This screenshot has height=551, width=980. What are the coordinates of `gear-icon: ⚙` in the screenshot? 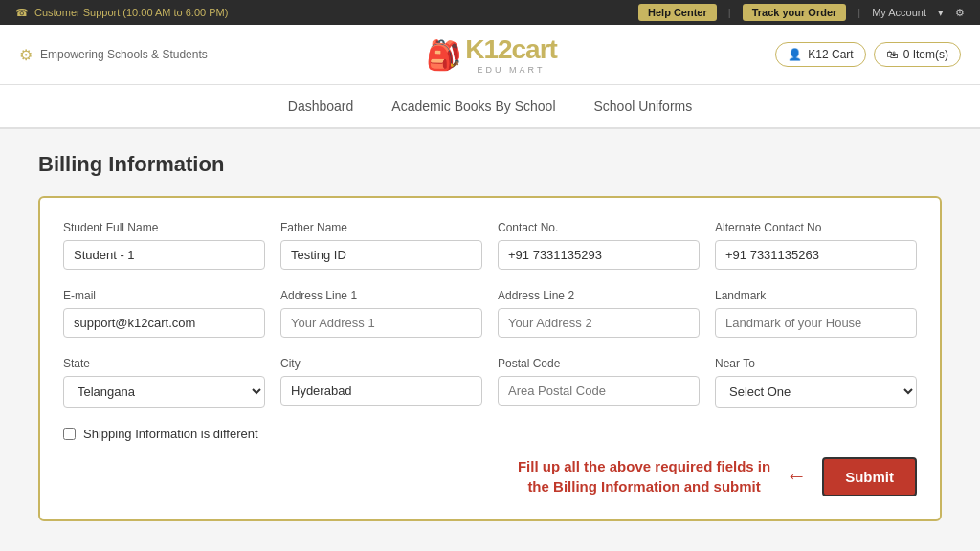 It's located at (26, 55).